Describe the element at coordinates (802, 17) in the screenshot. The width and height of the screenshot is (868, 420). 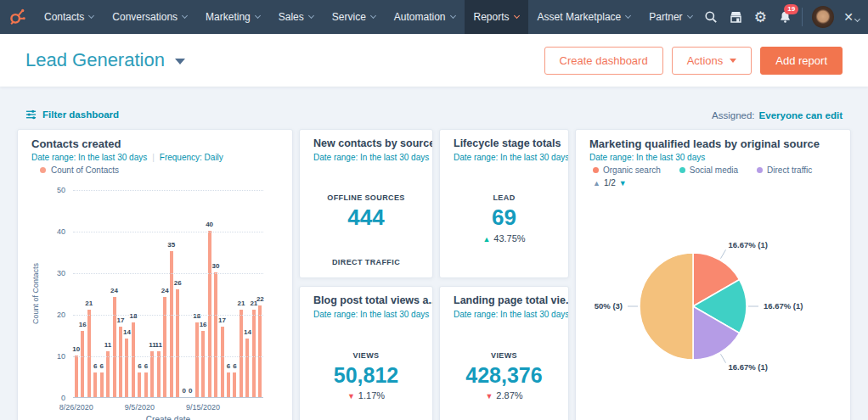
I see `nav-divider` at that location.